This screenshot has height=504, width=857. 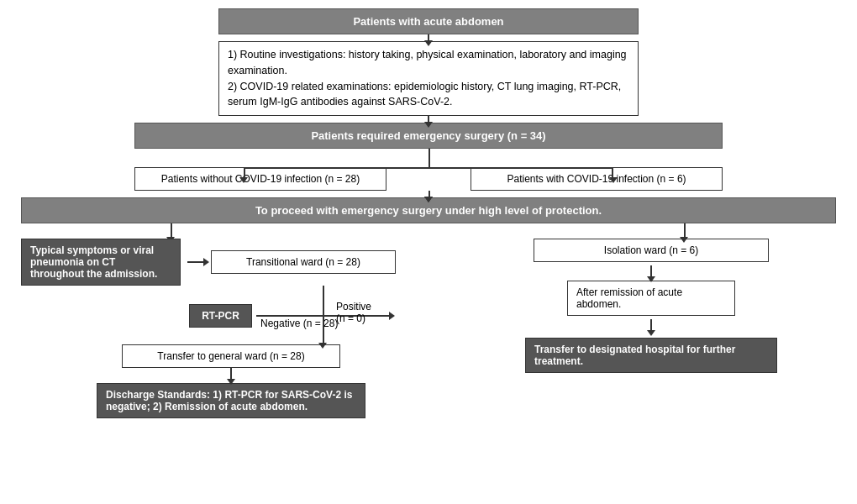 What do you see at coordinates (290, 316) in the screenshot?
I see `trans-h` at bounding box center [290, 316].